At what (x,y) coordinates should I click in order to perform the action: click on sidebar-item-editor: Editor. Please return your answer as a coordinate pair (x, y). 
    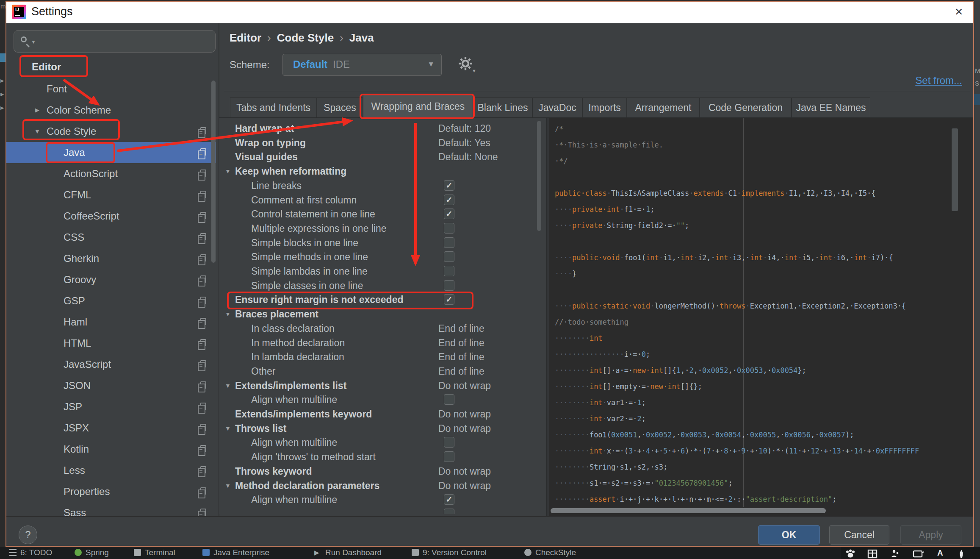
    Looking at the image, I should click on (111, 67).